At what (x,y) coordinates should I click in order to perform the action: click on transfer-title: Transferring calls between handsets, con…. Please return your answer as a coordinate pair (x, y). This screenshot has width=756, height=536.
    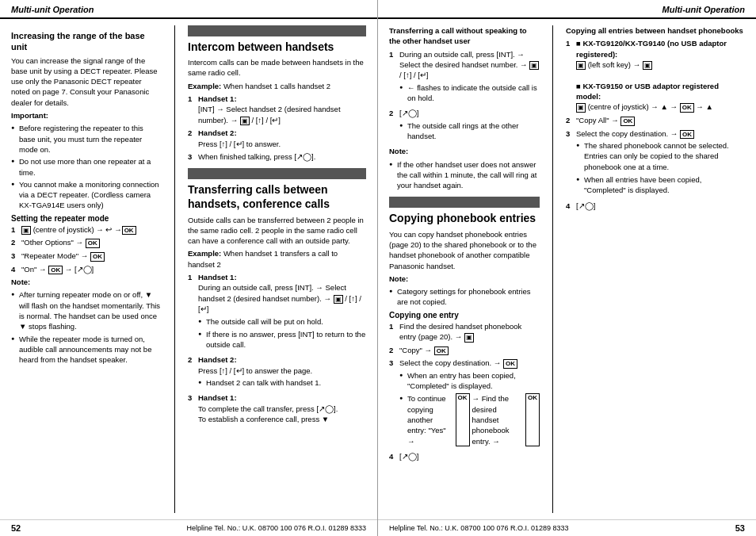
    Looking at the image, I should click on (277, 197).